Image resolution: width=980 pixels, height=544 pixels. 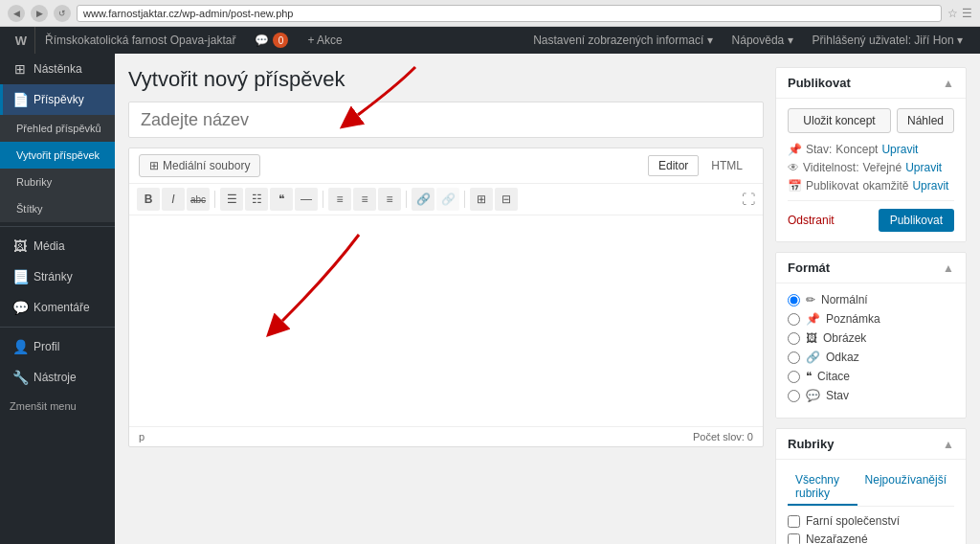 What do you see at coordinates (57, 100) in the screenshot?
I see `sidebar-item-prispevky: 📄 Příspěvky` at bounding box center [57, 100].